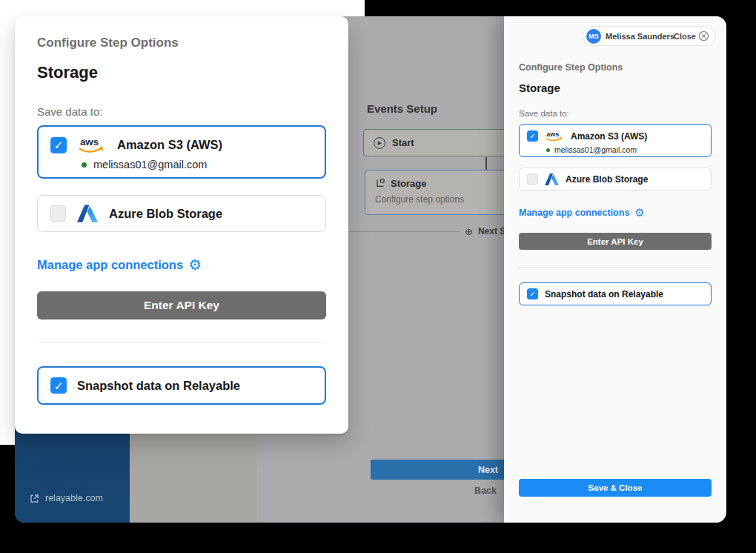  What do you see at coordinates (615, 488) in the screenshot?
I see `save-close-button: Save & Close` at bounding box center [615, 488].